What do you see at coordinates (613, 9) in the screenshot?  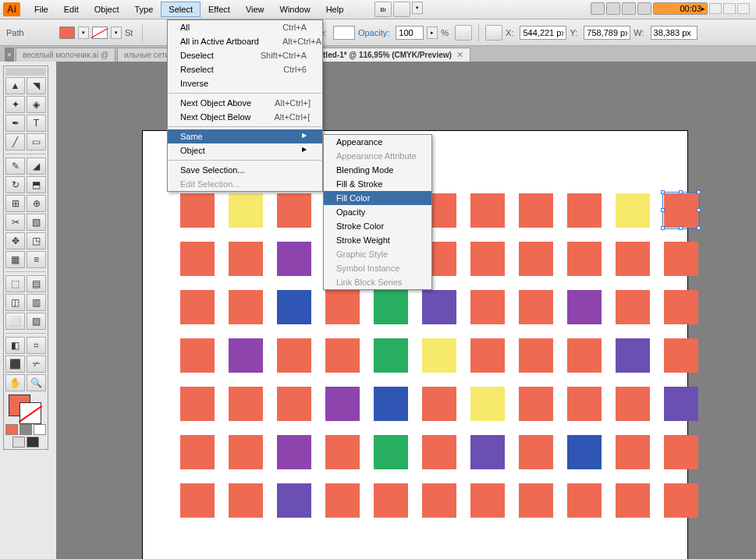 I see `play-icon` at bounding box center [613, 9].